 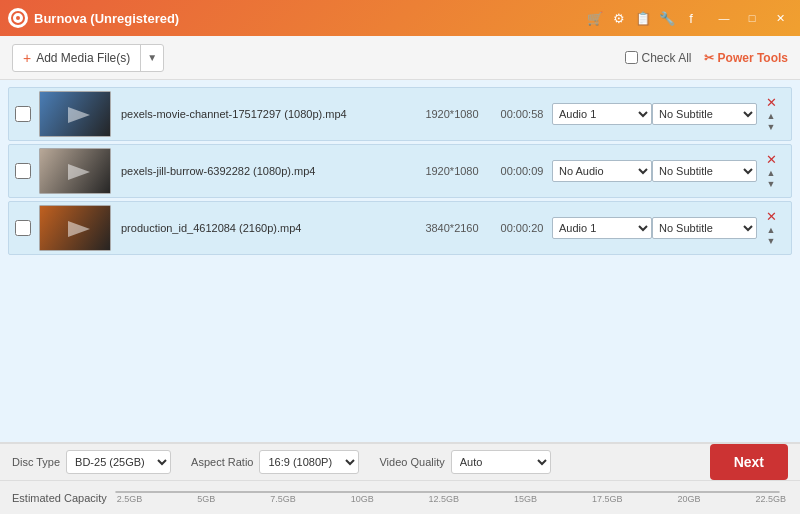 What do you see at coordinates (362, 499) in the screenshot?
I see `capacity-tick: 10GB` at bounding box center [362, 499].